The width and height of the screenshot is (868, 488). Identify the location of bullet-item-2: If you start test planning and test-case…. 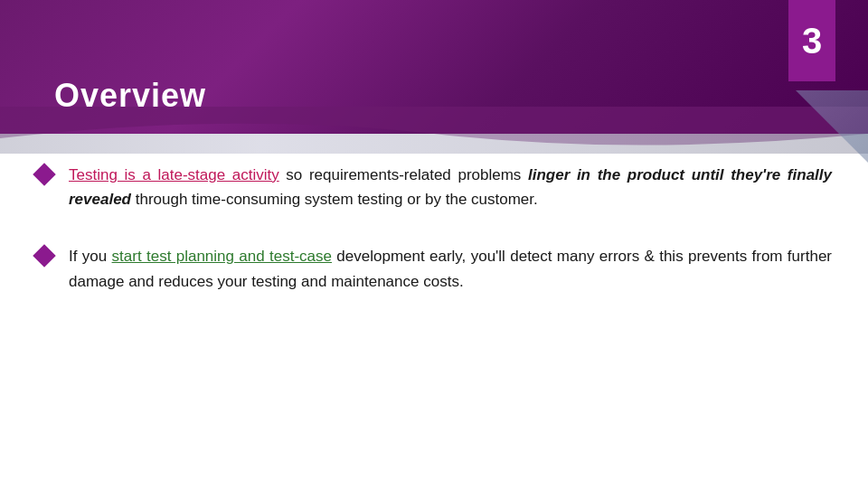
(434, 268).